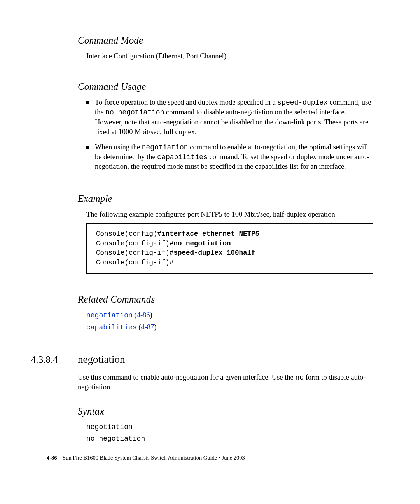  What do you see at coordinates (54, 360) in the screenshot?
I see `section-number: 4.3.8.4` at bounding box center [54, 360].